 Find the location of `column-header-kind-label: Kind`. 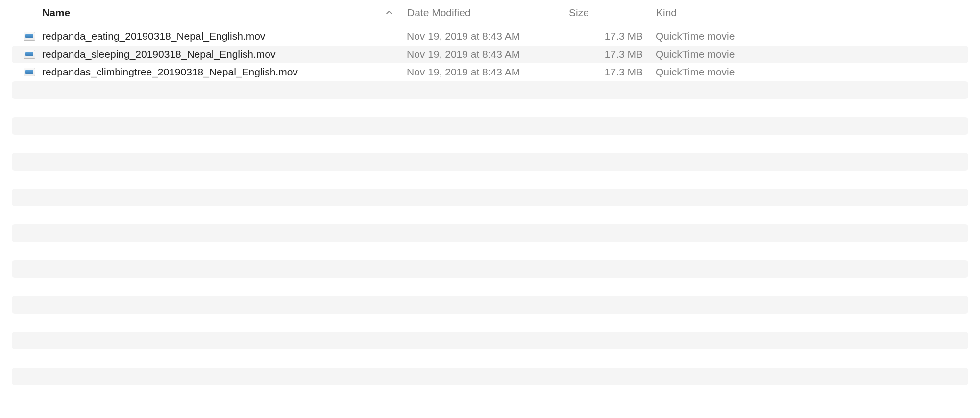

column-header-kind-label: Kind is located at coordinates (666, 13).